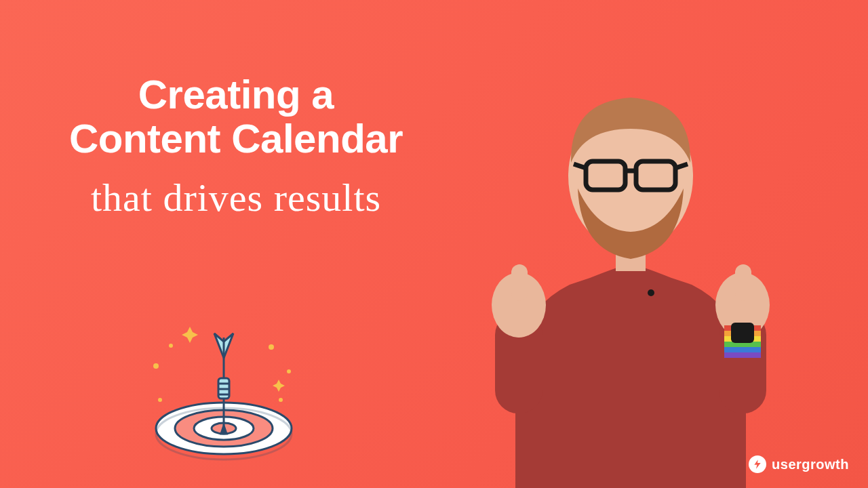 This screenshot has height=488, width=868. I want to click on target-dart-icon, so click(224, 393).